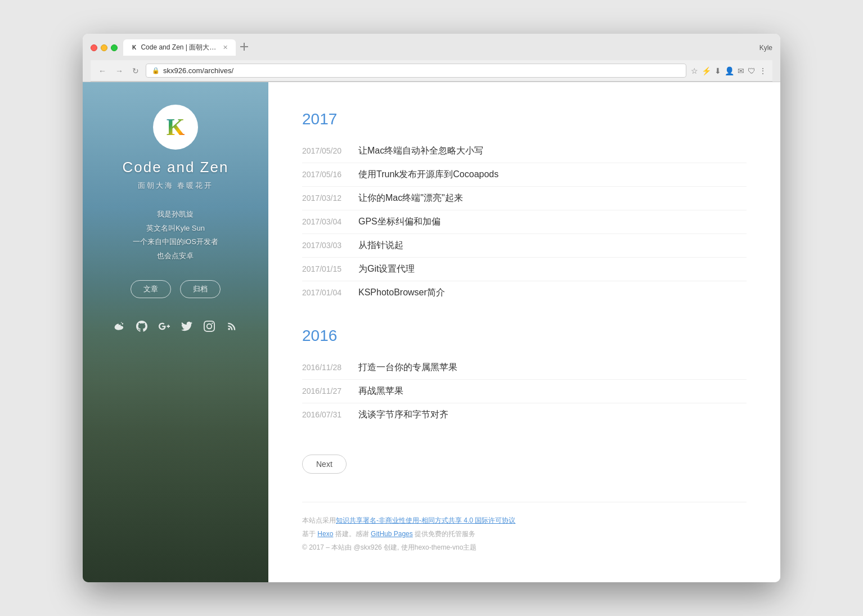 Image resolution: width=863 pixels, height=616 pixels. Describe the element at coordinates (411, 198) in the screenshot. I see `archive-title-link: 让你的Mac终端"漂亮"起来` at that location.